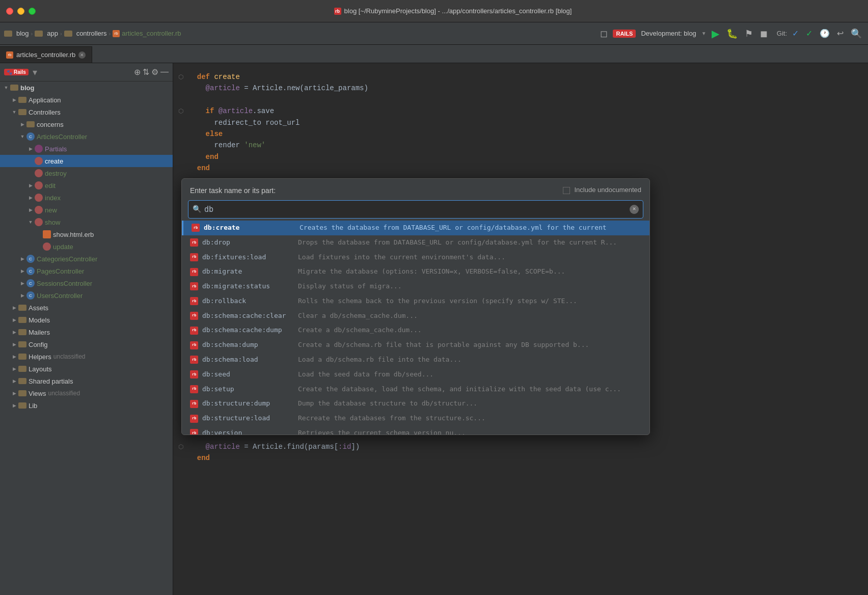  I want to click on git-check-button: ✓, so click(796, 34).